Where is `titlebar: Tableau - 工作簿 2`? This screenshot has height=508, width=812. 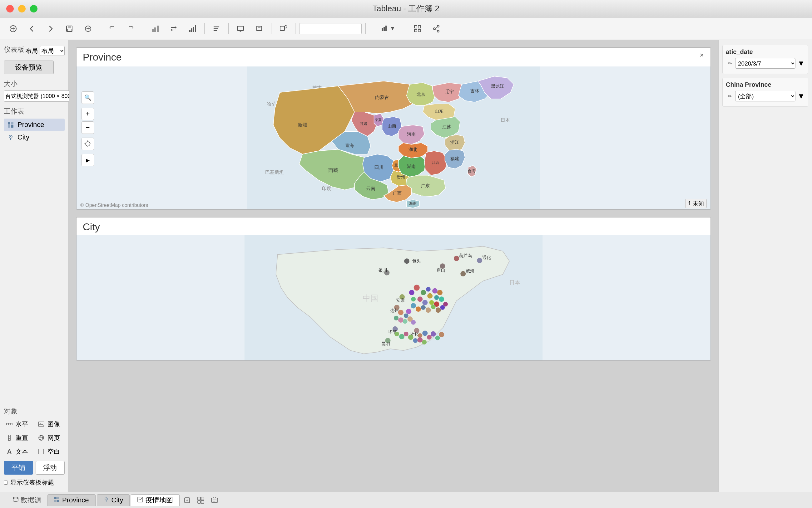 titlebar: Tableau - 工作簿 2 is located at coordinates (406, 9).